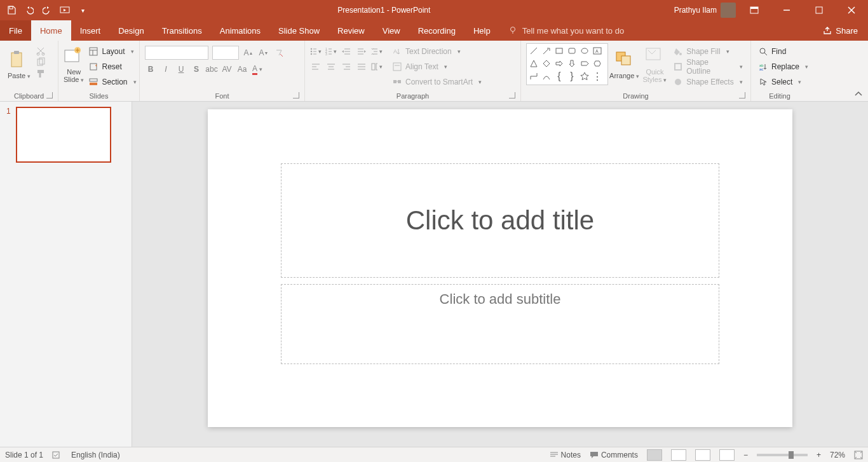  I want to click on shape-outline-button: Shape Outline, so click(708, 67).